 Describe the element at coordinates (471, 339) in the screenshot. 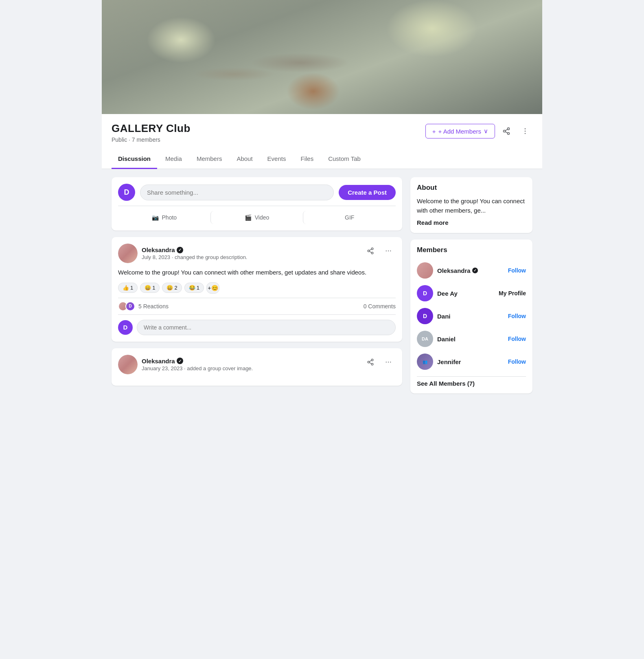

I see `member-item-daniel: DA Daniel Follow` at that location.